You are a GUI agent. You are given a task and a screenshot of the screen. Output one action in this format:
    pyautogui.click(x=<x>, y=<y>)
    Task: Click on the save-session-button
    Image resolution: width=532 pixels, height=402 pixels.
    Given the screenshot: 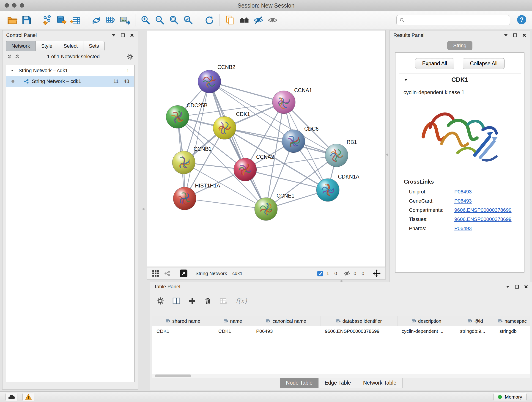 What is the action you would take?
    pyautogui.click(x=26, y=20)
    